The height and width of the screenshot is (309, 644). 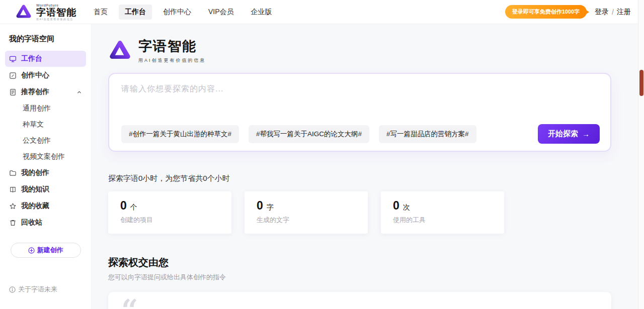 I want to click on book-icon, so click(x=13, y=190).